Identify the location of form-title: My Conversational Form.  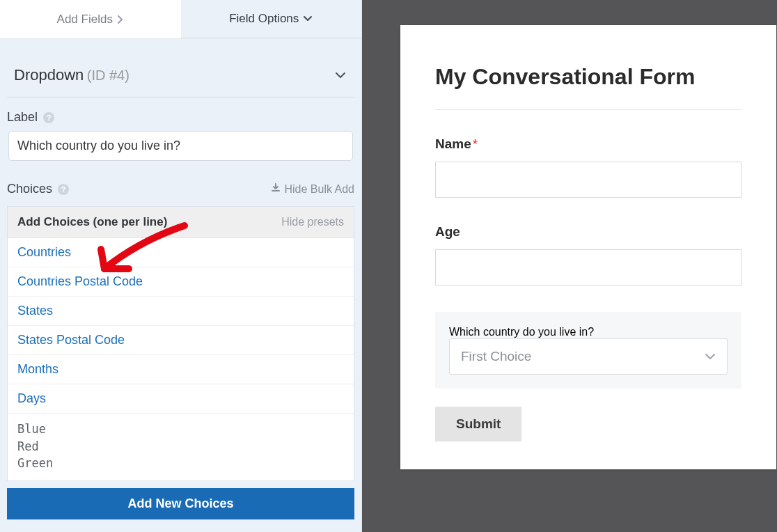
(588, 77).